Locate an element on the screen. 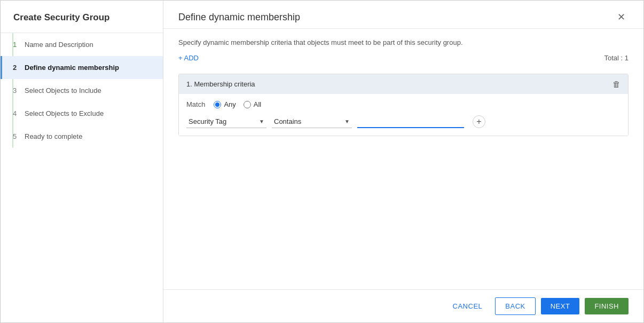 The width and height of the screenshot is (644, 323). radio-any: Any is located at coordinates (224, 105).